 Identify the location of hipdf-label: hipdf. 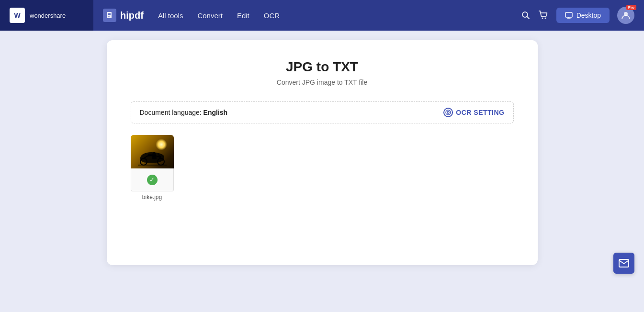
(132, 15).